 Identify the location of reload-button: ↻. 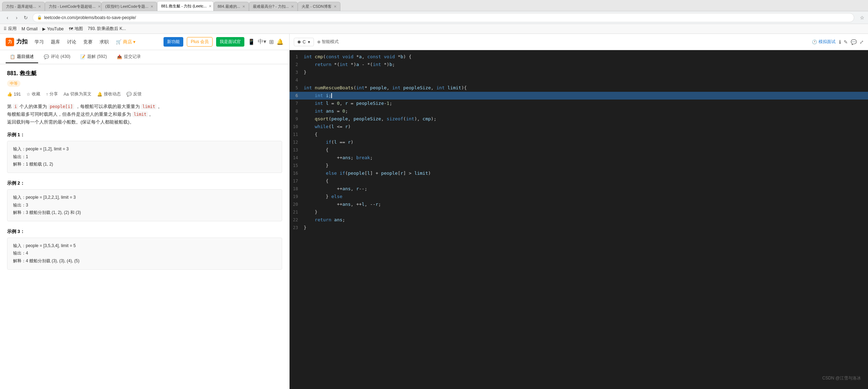
(26, 18).